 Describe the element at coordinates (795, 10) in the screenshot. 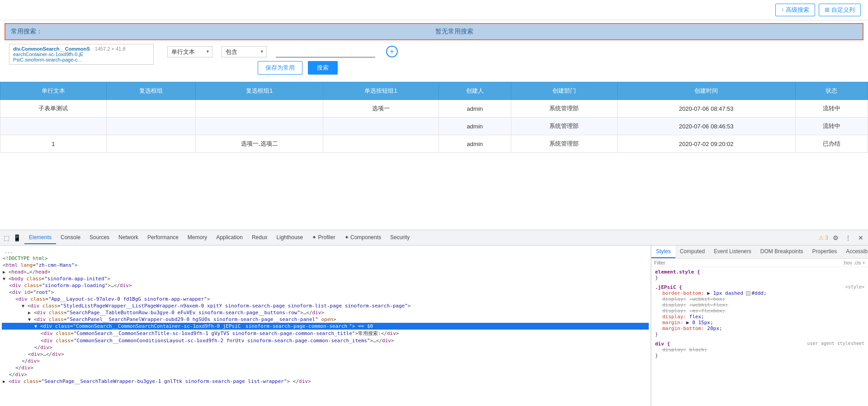

I see `advanced-search-button: ↑ 高级搜索` at that location.